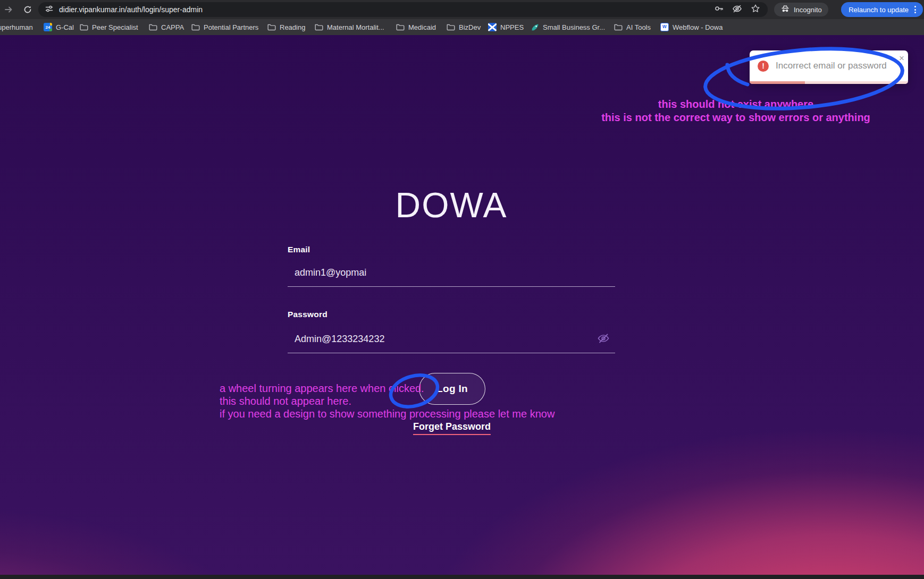 Image resolution: width=924 pixels, height=579 pixels. I want to click on toast-close-icon: ×, so click(902, 58).